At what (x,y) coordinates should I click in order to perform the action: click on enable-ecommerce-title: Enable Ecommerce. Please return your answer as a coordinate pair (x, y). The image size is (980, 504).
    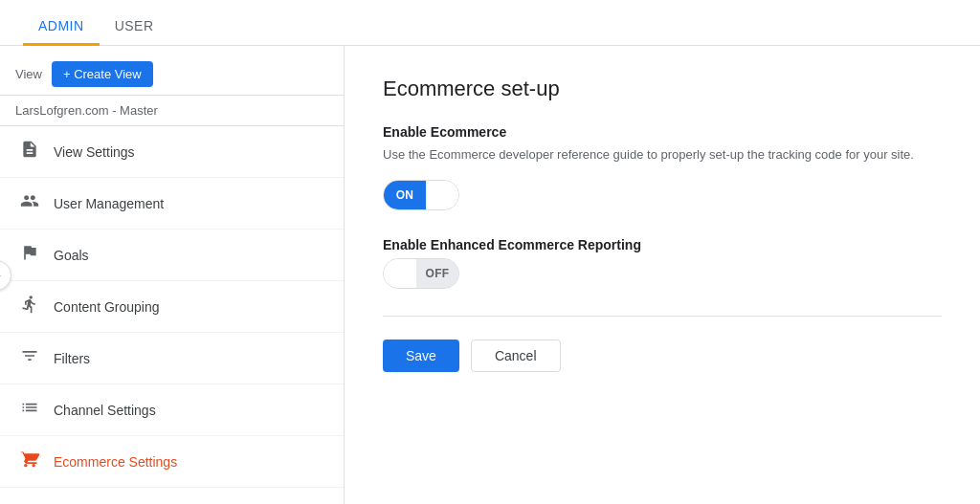
    Looking at the image, I should click on (662, 132).